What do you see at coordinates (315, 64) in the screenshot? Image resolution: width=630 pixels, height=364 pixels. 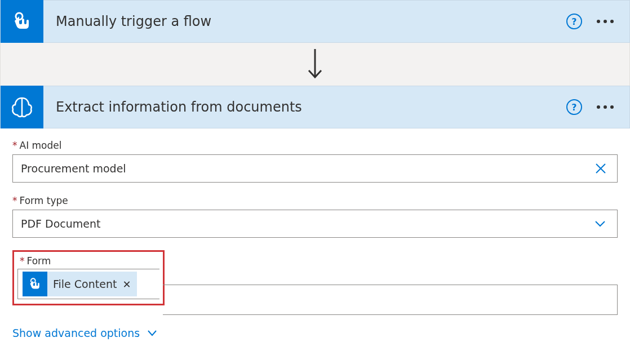 I see `flow-connector` at bounding box center [315, 64].